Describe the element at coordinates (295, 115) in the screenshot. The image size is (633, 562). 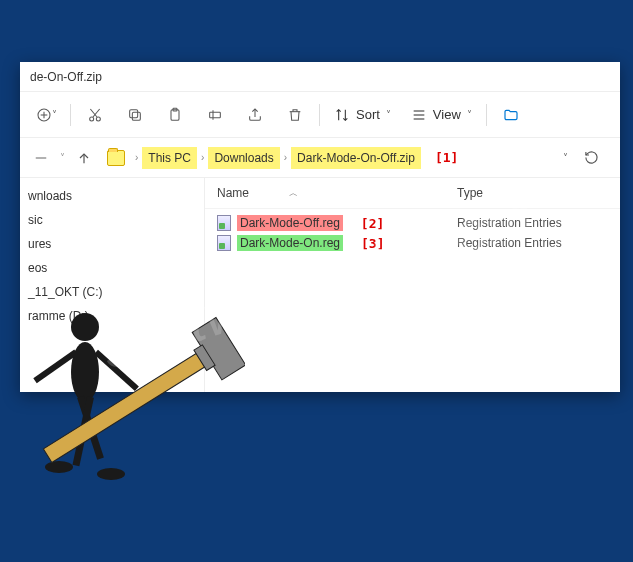
I see `delete-button` at that location.